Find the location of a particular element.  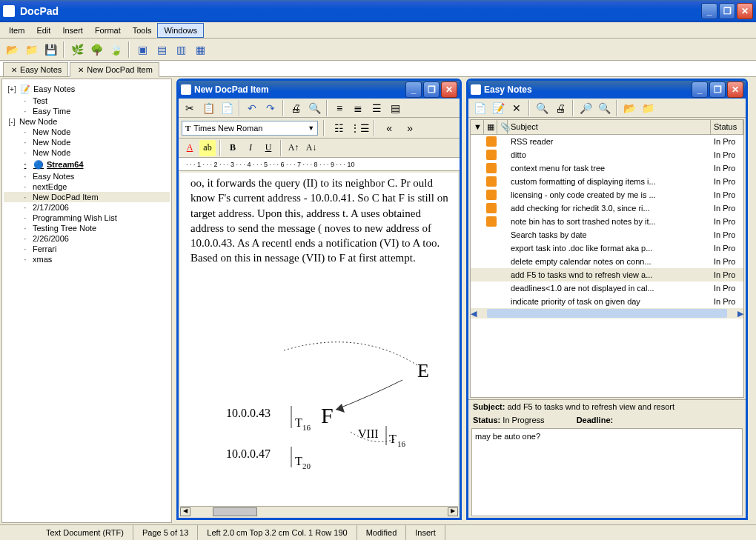

tree-item: ·nextEdge is located at coordinates (87, 187).